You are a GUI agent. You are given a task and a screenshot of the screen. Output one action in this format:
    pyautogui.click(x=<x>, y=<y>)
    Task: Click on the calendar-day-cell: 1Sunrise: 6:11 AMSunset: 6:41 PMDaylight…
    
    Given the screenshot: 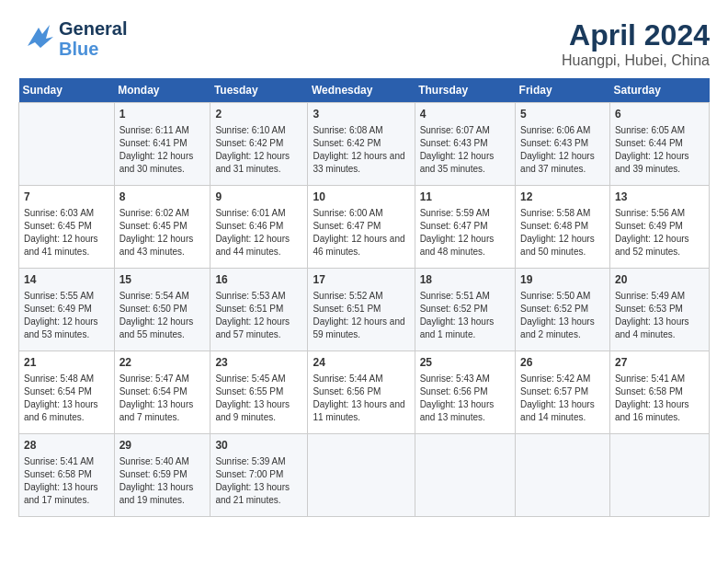 What is the action you would take?
    pyautogui.click(x=162, y=144)
    